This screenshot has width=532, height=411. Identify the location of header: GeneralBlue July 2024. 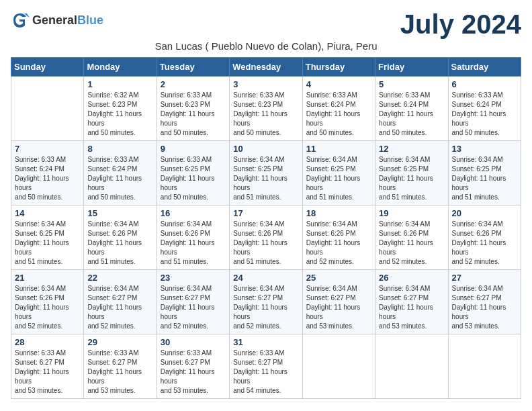
(266, 24).